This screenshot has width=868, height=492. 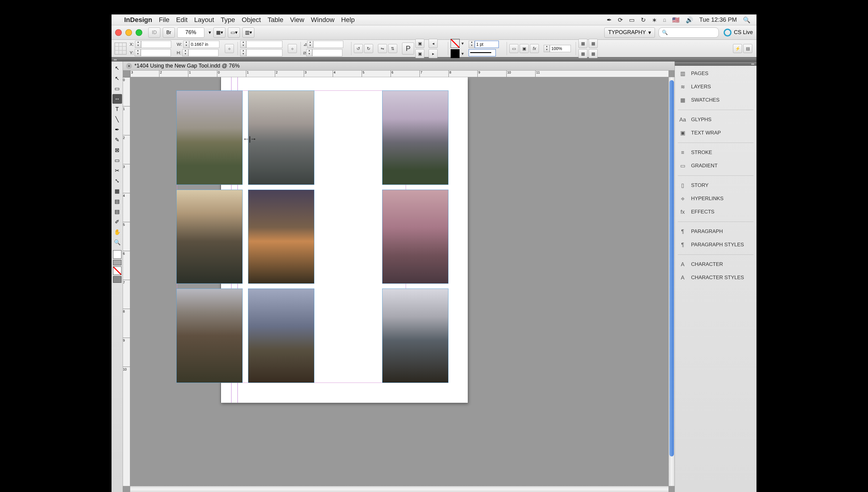 What do you see at coordinates (229, 49) in the screenshot?
I see `constrain-proportions-icon: ⟐` at bounding box center [229, 49].